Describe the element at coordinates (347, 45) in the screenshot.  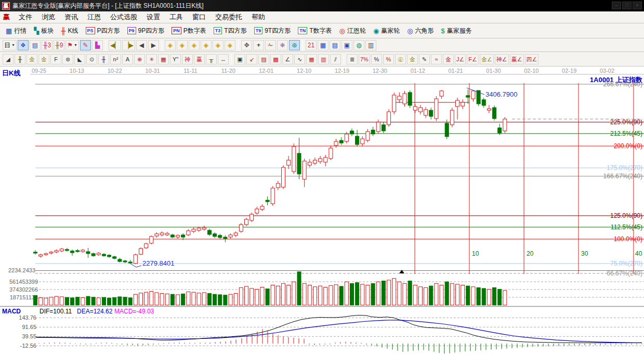
I see `save-tool-button: ▣` at that location.